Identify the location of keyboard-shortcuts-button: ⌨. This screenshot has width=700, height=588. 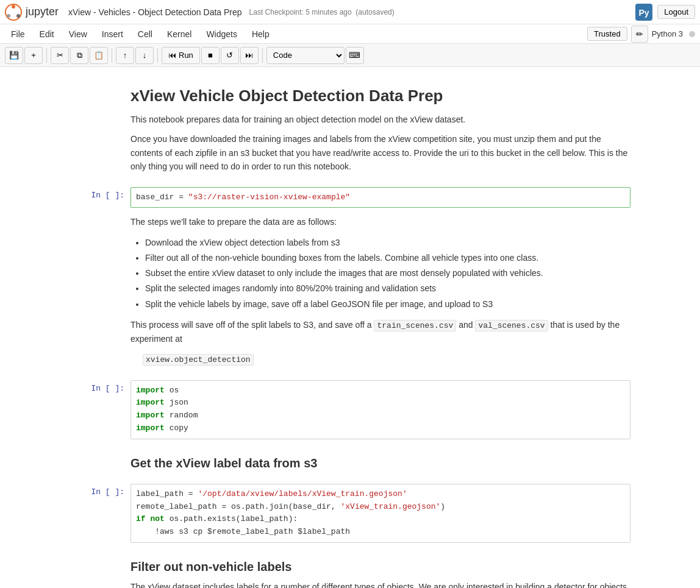
(355, 55).